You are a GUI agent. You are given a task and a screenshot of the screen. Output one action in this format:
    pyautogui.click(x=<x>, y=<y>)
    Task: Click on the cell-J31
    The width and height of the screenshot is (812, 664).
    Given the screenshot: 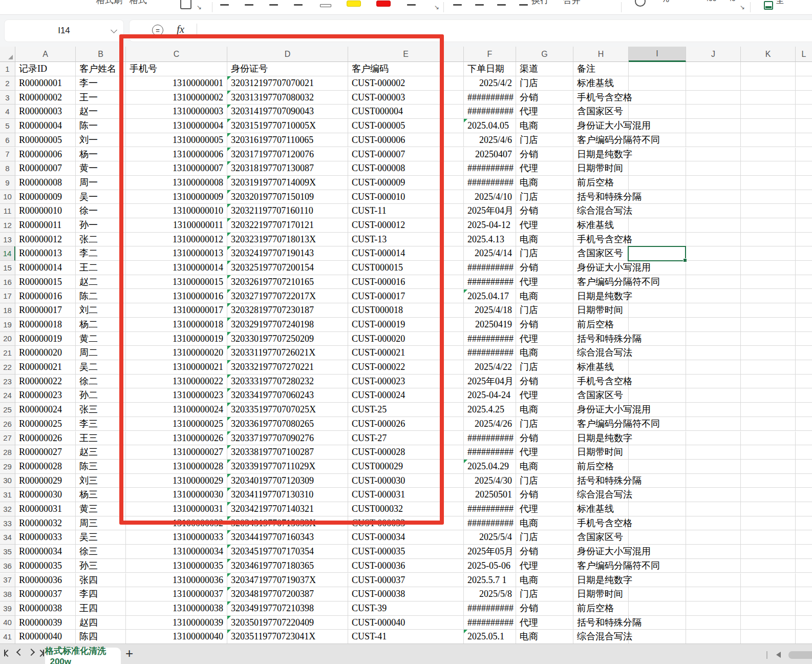 What is the action you would take?
    pyautogui.click(x=714, y=495)
    